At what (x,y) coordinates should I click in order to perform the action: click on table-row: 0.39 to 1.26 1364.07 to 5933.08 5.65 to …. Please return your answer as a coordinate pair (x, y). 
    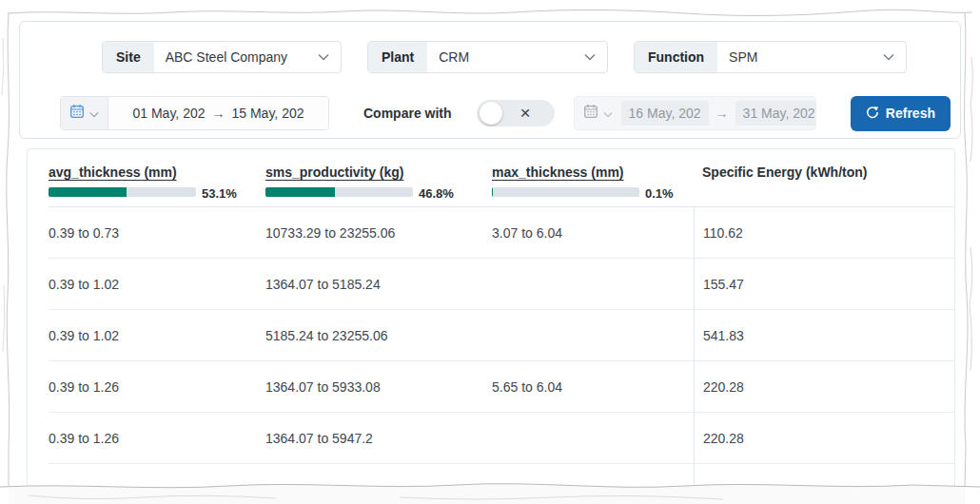
    Looking at the image, I should click on (501, 387).